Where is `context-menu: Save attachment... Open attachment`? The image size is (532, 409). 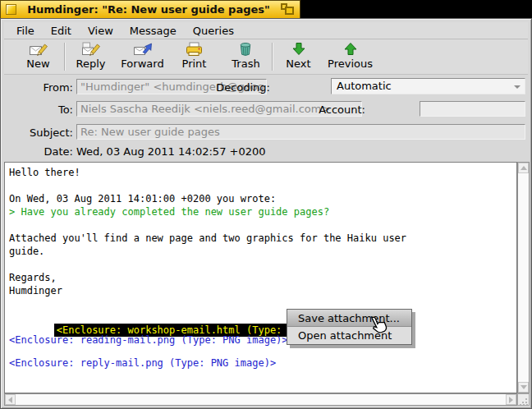 context-menu: Save attachment... Open attachment is located at coordinates (350, 327).